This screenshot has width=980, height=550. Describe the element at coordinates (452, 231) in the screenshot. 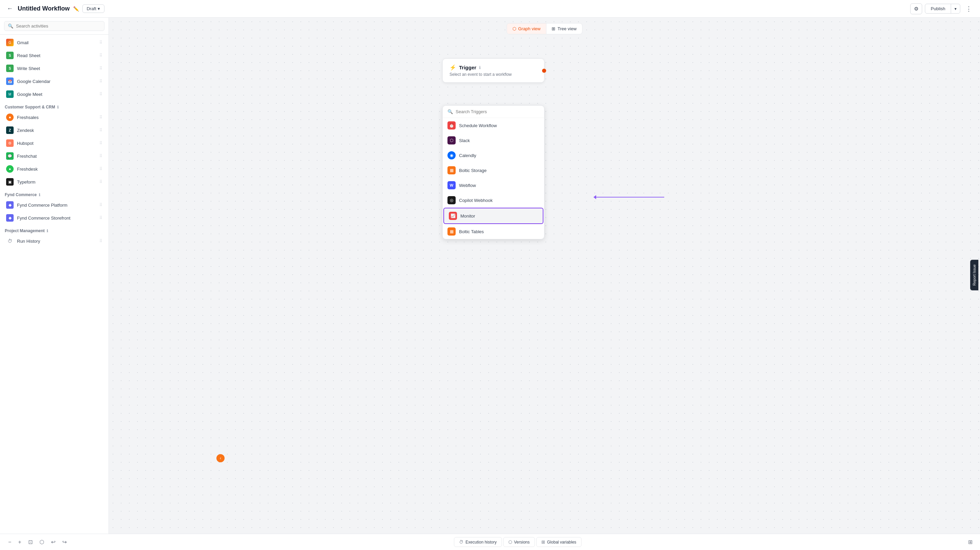

I see `boltic-tables-icon: ▦` at that location.